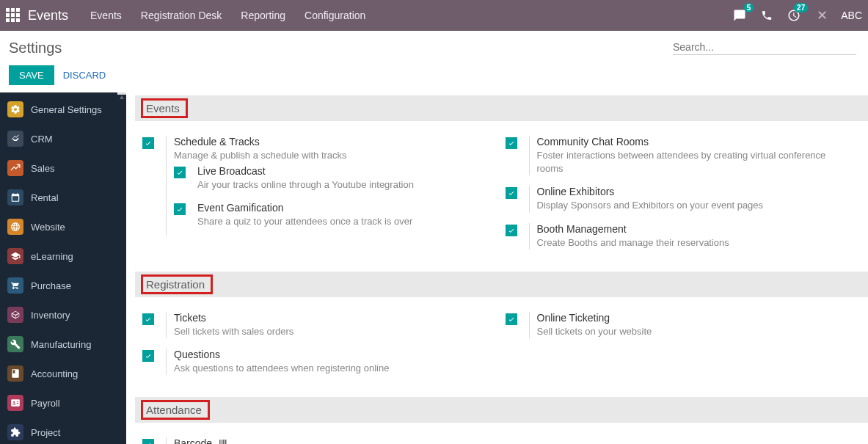  Describe the element at coordinates (177, 285) in the screenshot. I see `highlight-box: Registration` at that location.